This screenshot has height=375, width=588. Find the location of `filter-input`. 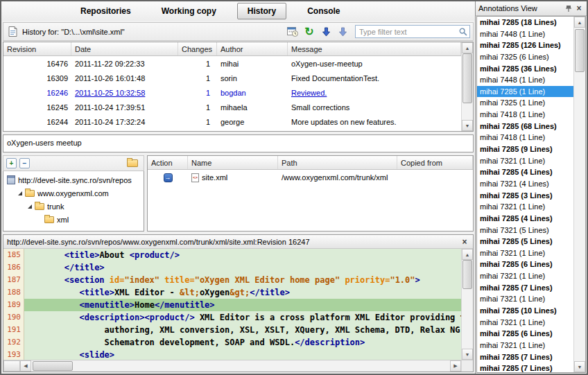

filter-input is located at coordinates (413, 32).